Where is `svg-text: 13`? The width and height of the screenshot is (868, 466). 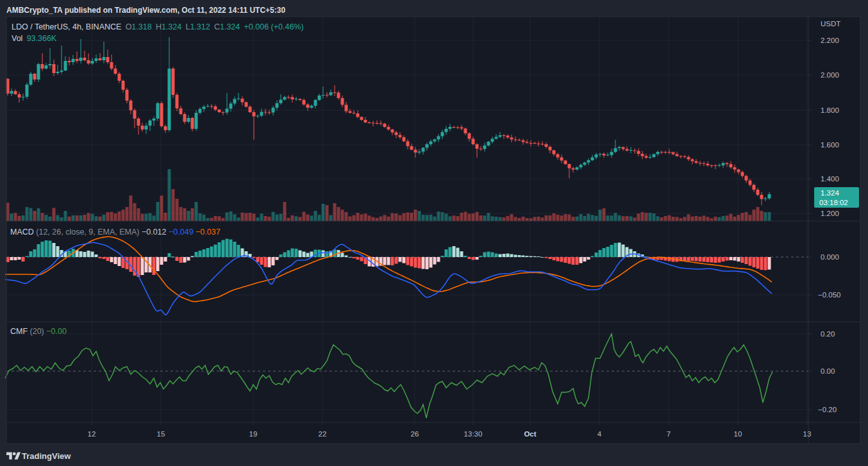 svg-text: 13 is located at coordinates (808, 434).